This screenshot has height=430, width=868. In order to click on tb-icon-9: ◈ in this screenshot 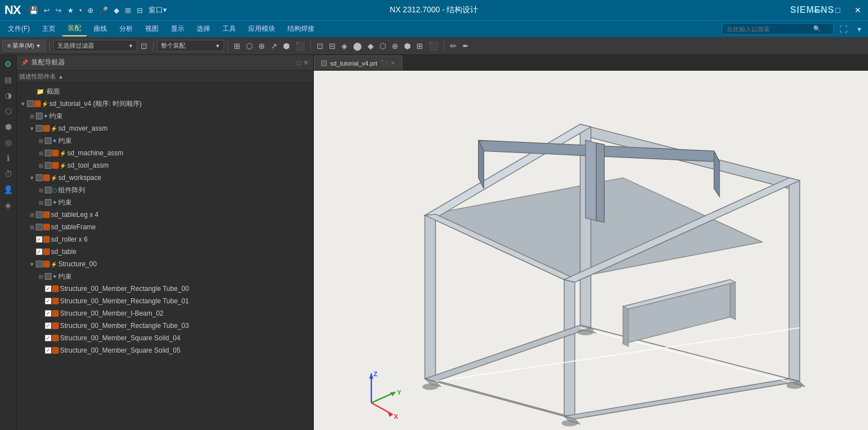, I will do `click(344, 46)`.